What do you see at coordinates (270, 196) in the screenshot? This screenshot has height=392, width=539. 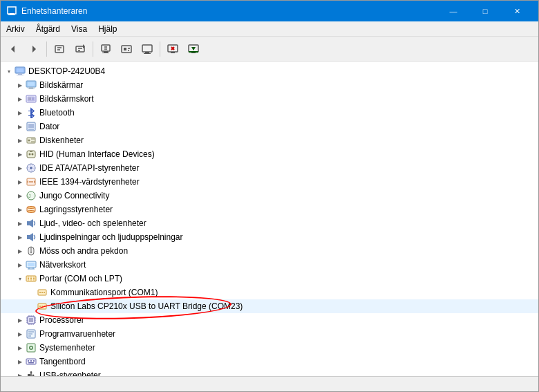 I see `tree-item-jungo: ▶ J Jungo Connectivity` at bounding box center [270, 196].